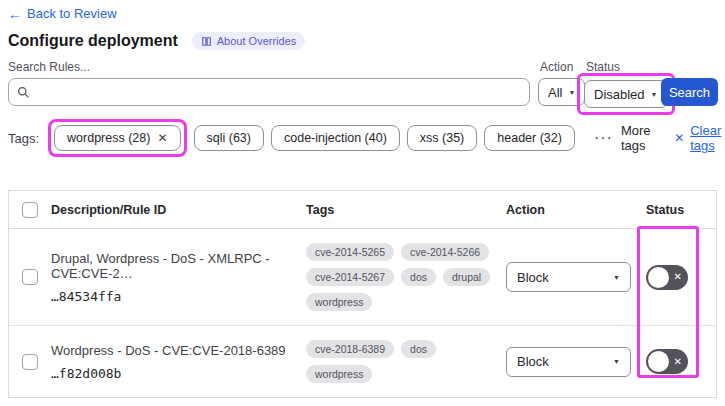  I want to click on tag-badge: cve-2014-5265, so click(350, 252).